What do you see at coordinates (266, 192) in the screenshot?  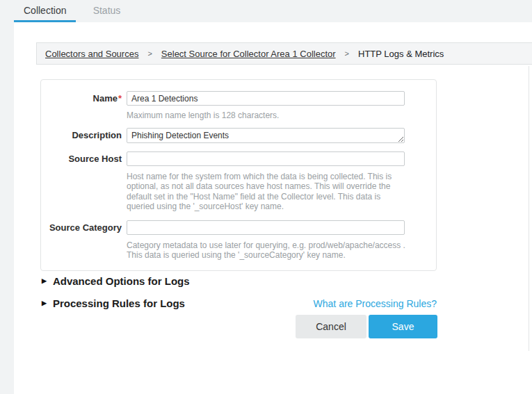 I see `source-host-help-text: Host name for the system from which the …` at bounding box center [266, 192].